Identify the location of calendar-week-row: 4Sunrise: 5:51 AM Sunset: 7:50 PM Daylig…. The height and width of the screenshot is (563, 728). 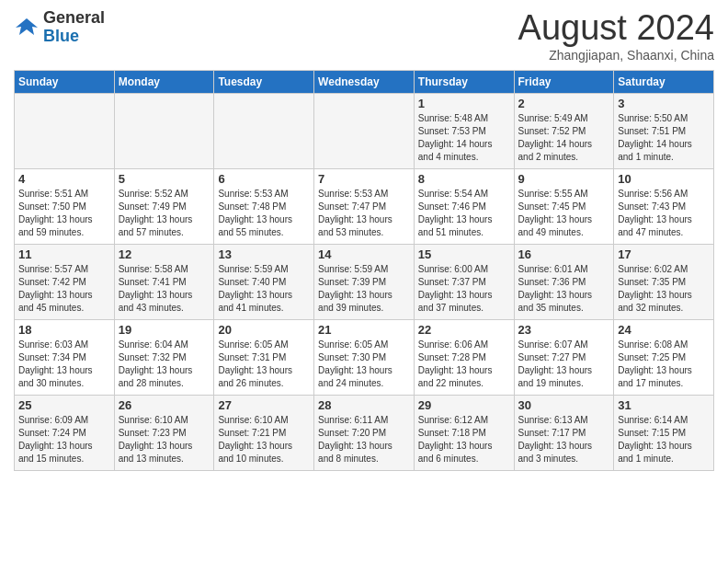
(364, 206).